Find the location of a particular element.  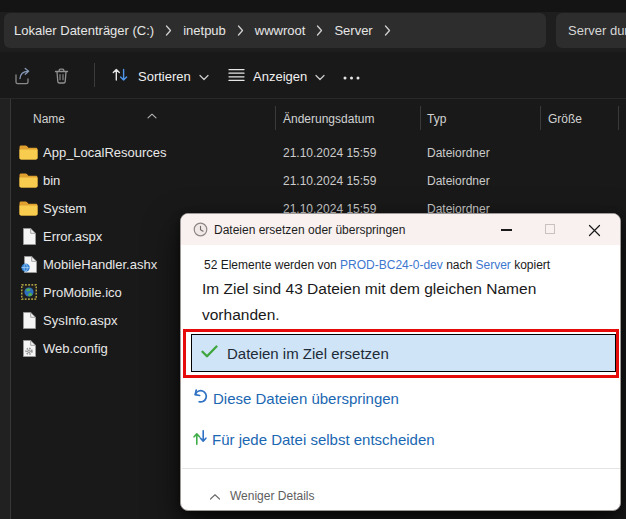

file-globe-icon is located at coordinates (28, 264).